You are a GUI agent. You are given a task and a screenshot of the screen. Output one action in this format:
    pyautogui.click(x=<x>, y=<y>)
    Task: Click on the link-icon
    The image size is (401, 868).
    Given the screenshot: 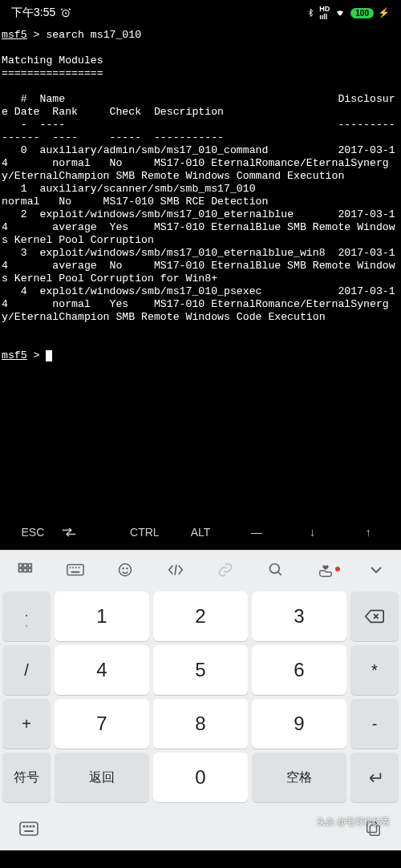 What is the action you would take?
    pyautogui.click(x=226, y=570)
    